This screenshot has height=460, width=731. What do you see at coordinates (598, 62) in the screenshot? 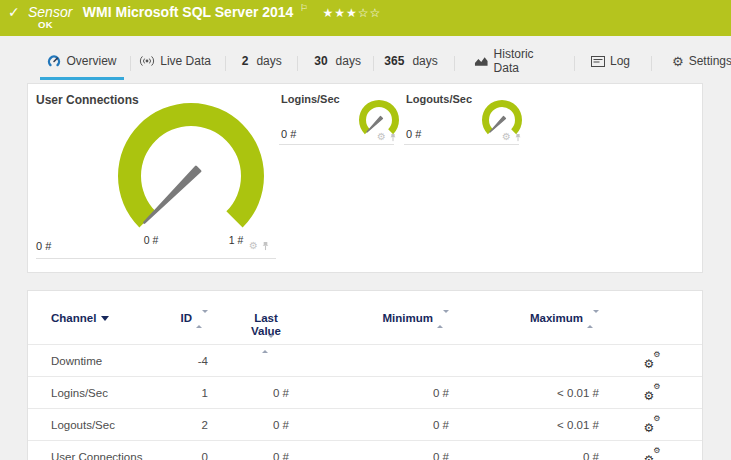
I see `log-icon` at bounding box center [598, 62].